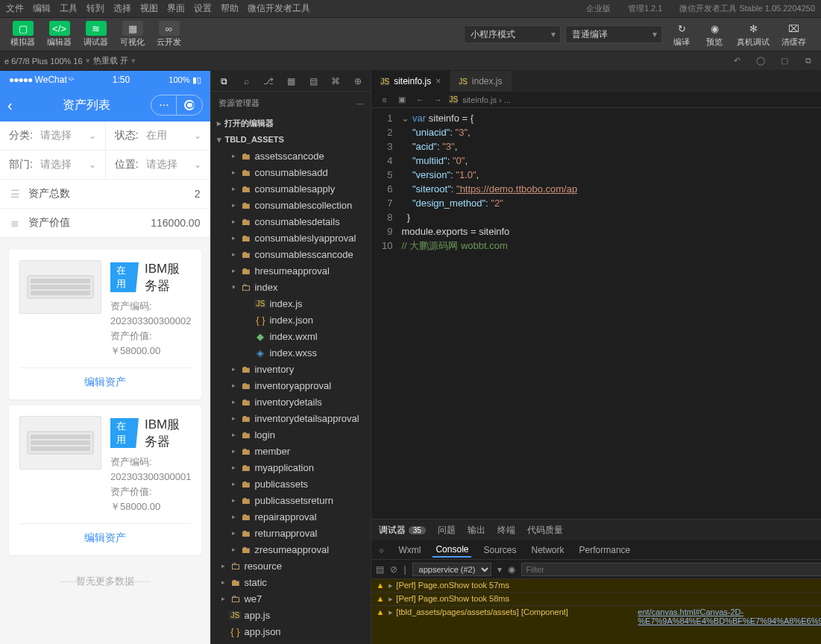 The width and height of the screenshot is (821, 644). What do you see at coordinates (291, 385) in the screenshot?
I see `tree-item: ▸🖿inventoryapproval` at bounding box center [291, 385].